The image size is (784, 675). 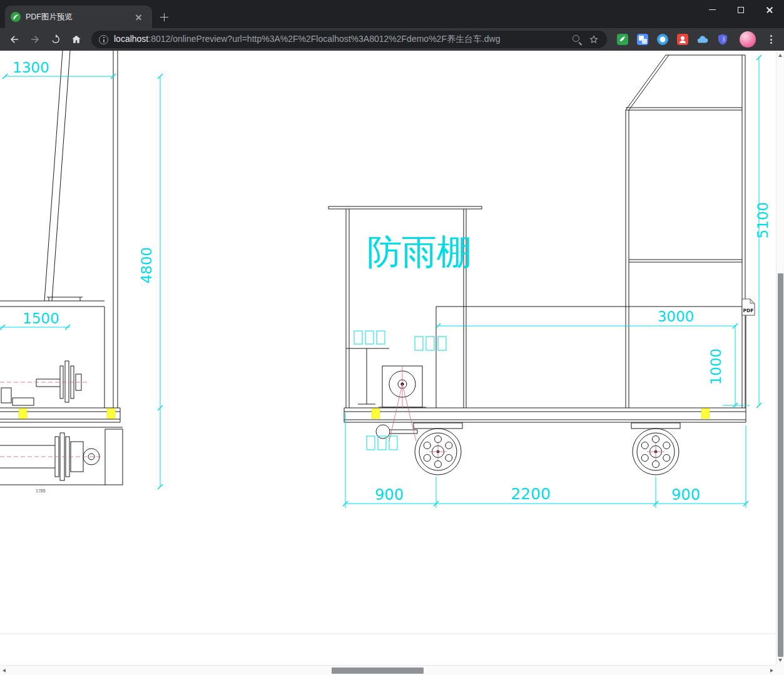 I want to click on center-view-highlights, so click(x=541, y=414).